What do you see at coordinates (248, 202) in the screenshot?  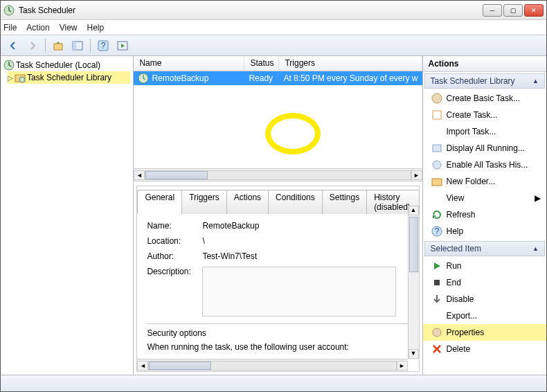 I see `tab-actions: Actions` at bounding box center [248, 202].